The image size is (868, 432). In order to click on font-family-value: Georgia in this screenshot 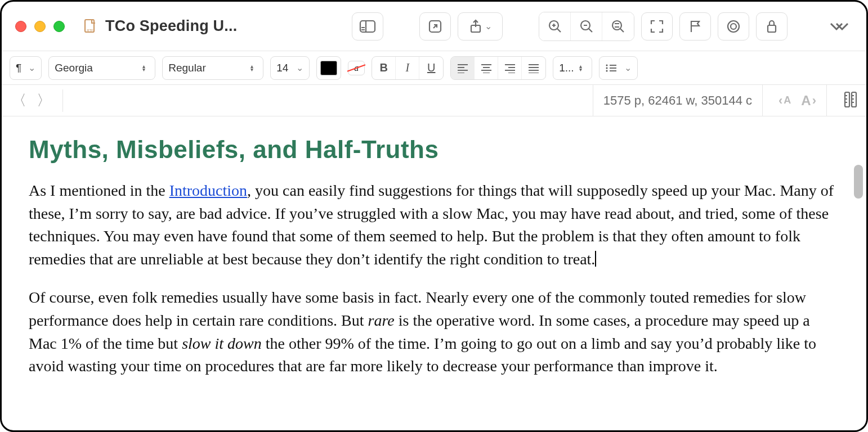, I will do `click(74, 68)`.